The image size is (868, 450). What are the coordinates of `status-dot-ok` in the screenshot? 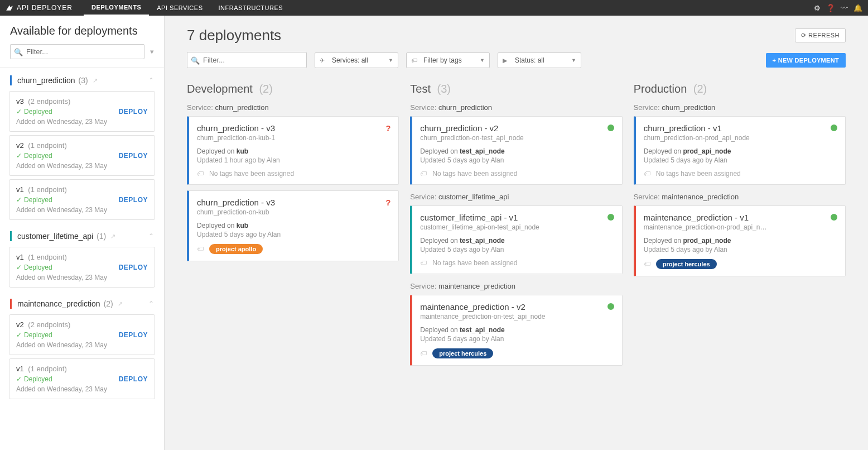 It's located at (611, 307).